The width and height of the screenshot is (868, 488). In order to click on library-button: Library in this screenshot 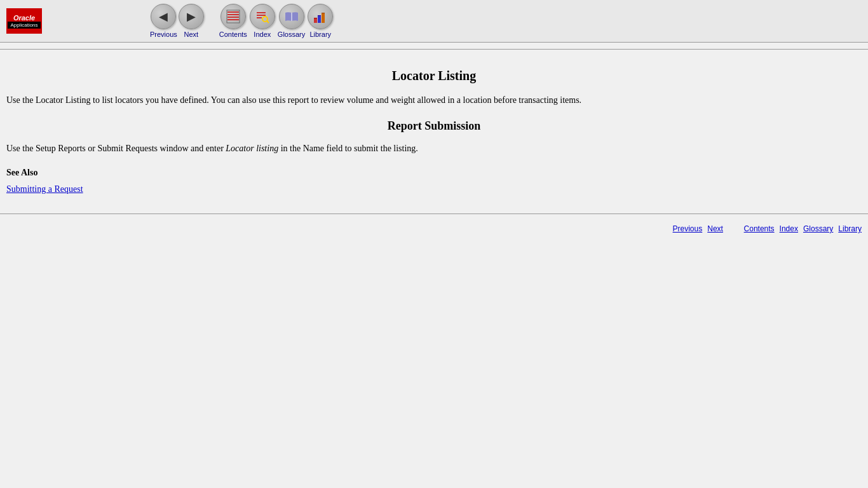, I will do `click(320, 21)`.